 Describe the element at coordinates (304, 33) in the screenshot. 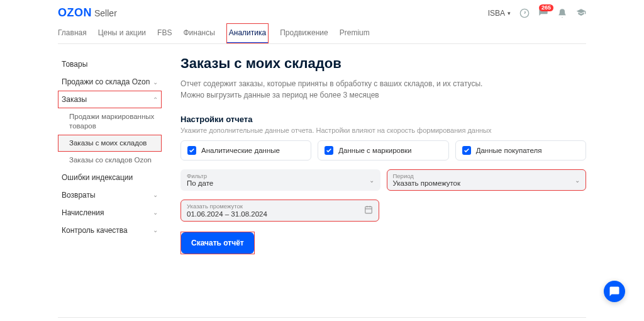

I see `tab-promotion: Продвижение` at that location.